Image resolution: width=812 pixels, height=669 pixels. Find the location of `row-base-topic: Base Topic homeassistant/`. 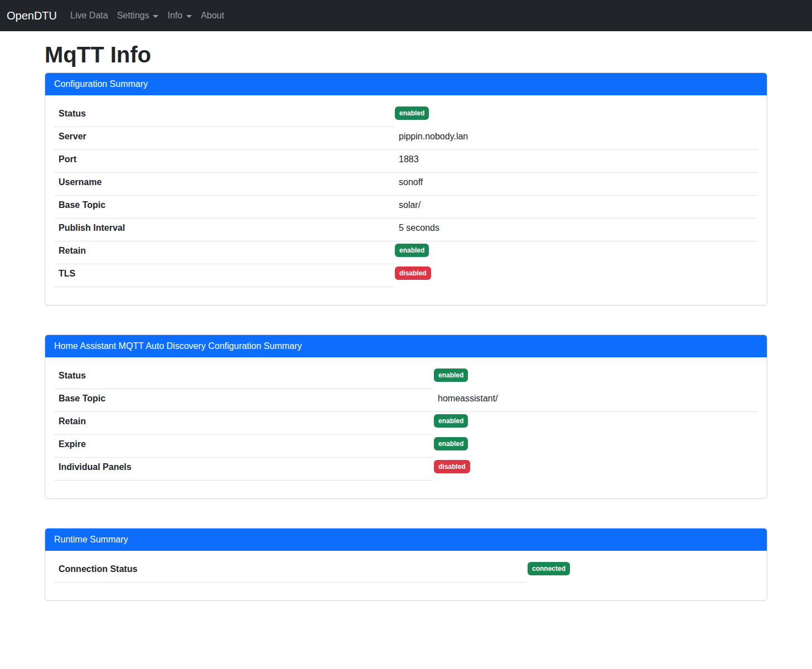

row-base-topic: Base Topic homeassistant/ is located at coordinates (406, 400).